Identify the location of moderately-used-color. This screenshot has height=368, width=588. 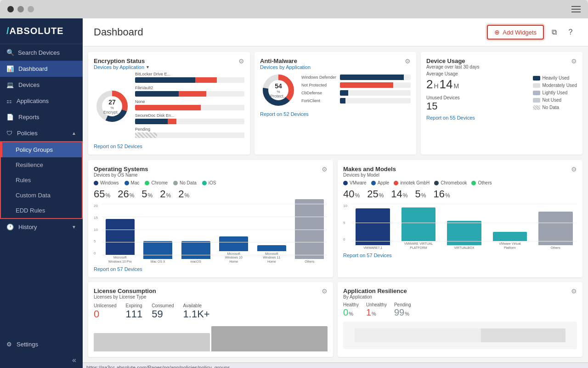
(537, 86).